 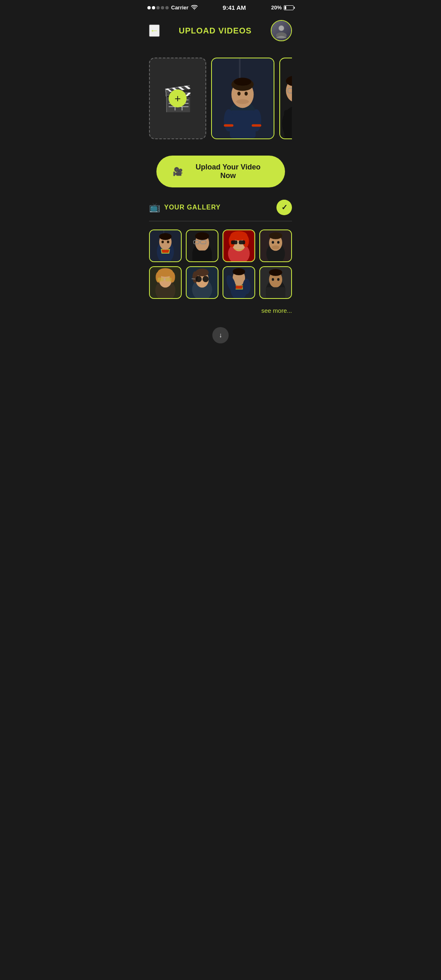 What do you see at coordinates (220, 211) in the screenshot?
I see `gallery-header: 📺 YOUR GALLERY ✓` at bounding box center [220, 211].